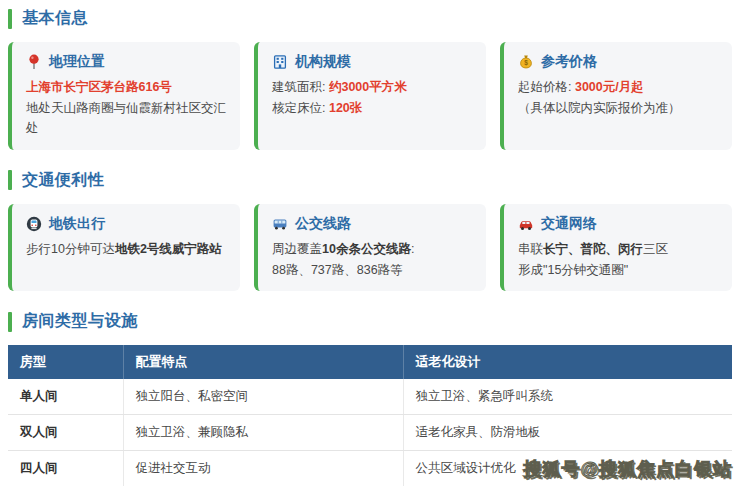 The width and height of the screenshot is (740, 486). I want to click on cell-room-type: 四人间, so click(66, 468).